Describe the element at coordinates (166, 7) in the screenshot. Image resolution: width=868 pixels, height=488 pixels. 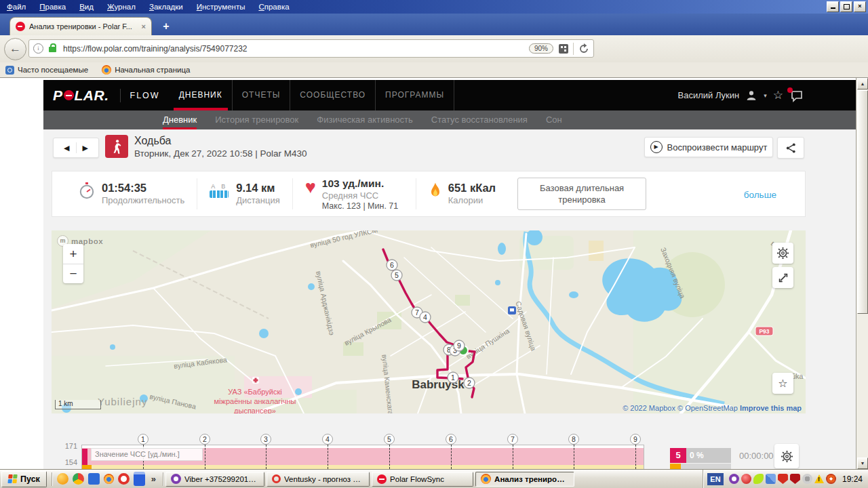
I see `menu-bookmarks: Закладки` at that location.